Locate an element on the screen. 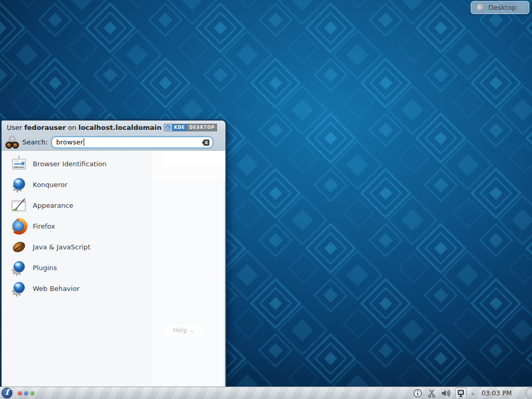  kde-desktop-badge: K KDE DESKTOP is located at coordinates (191, 128).